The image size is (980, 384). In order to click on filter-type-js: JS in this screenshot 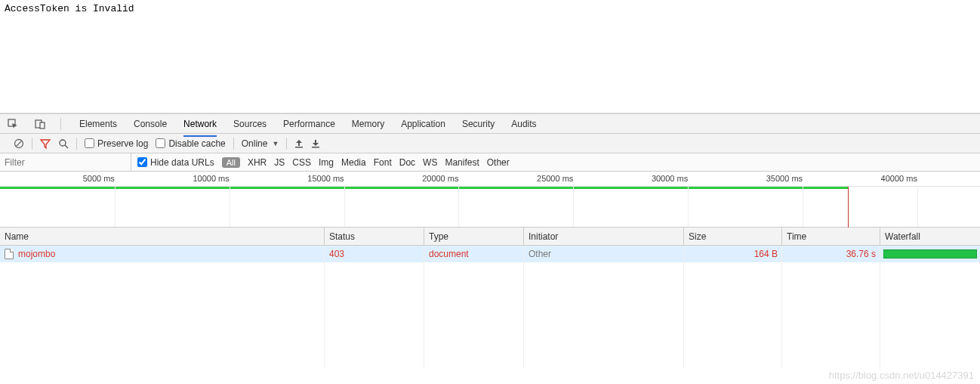, I will do `click(279, 163)`.